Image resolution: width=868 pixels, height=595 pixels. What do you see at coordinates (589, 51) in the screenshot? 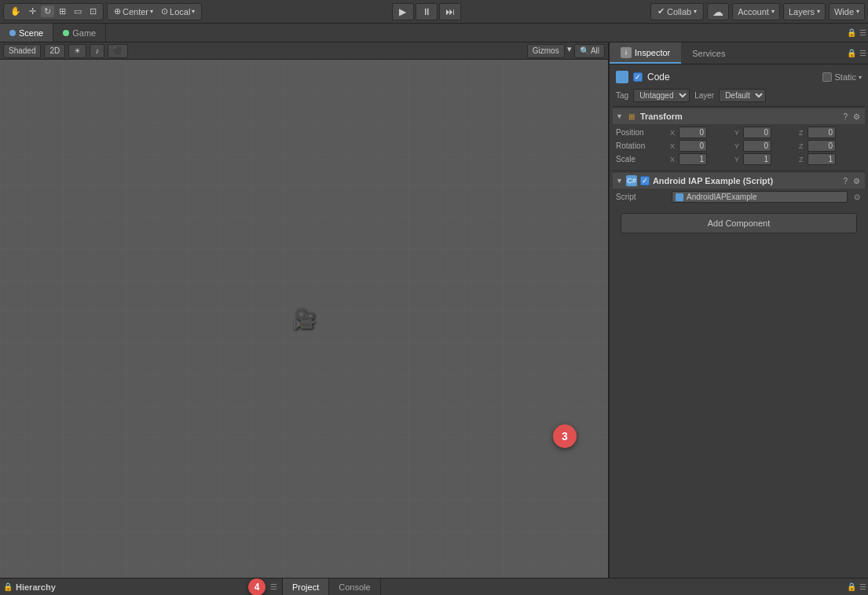
I see `search-all-btn: 🔍 All` at bounding box center [589, 51].